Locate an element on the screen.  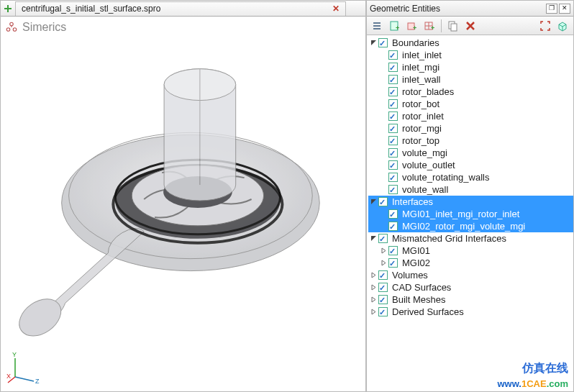
list-view-icon is located at coordinates (378, 26).